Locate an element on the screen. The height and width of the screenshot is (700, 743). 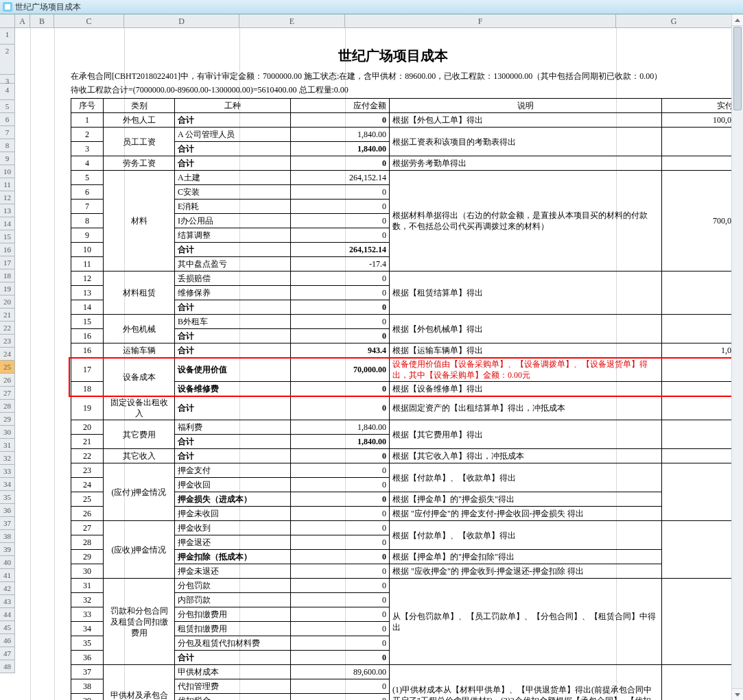
col-header-C: C is located at coordinates (89, 21).